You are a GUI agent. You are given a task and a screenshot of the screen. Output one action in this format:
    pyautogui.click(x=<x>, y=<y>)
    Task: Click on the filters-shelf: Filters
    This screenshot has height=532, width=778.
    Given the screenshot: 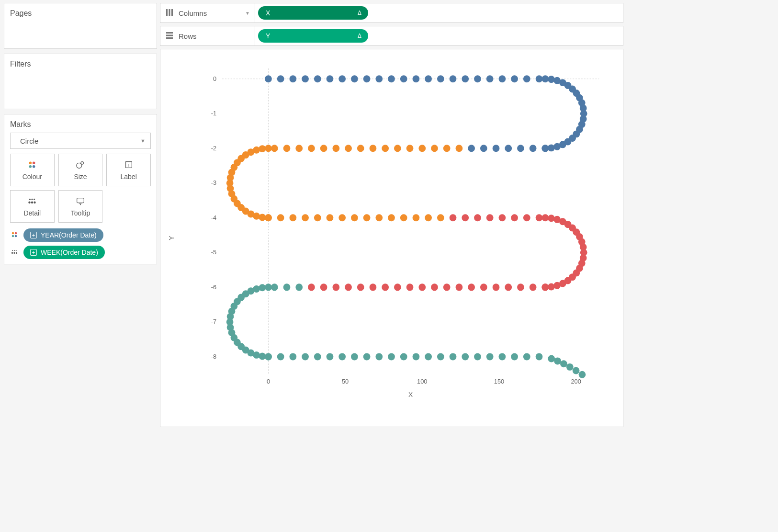 What is the action you would take?
    pyautogui.click(x=80, y=81)
    